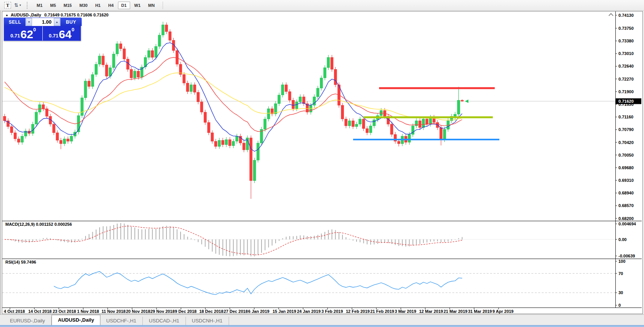 The width and height of the screenshot is (644, 327). Describe the element at coordinates (15, 22) in the screenshot. I see `sell-button: SELL` at that location.